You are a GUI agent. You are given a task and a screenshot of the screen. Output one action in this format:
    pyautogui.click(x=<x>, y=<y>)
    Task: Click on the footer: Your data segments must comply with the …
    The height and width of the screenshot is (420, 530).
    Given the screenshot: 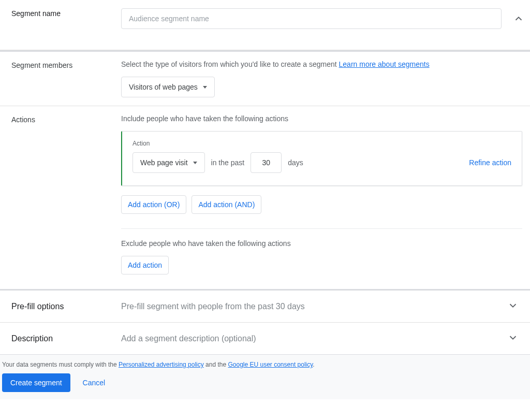 What is the action you would take?
    pyautogui.click(x=265, y=377)
    